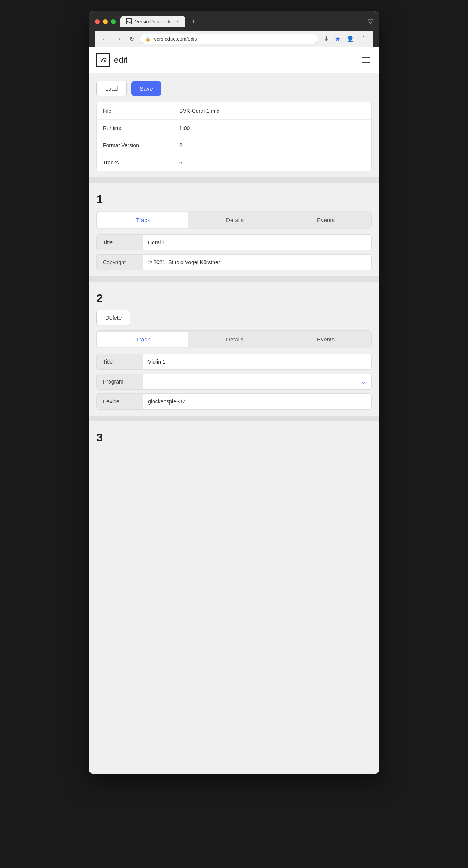 This screenshot has width=468, height=868. Describe the element at coordinates (257, 362) in the screenshot. I see `track-2-title-input` at that location.